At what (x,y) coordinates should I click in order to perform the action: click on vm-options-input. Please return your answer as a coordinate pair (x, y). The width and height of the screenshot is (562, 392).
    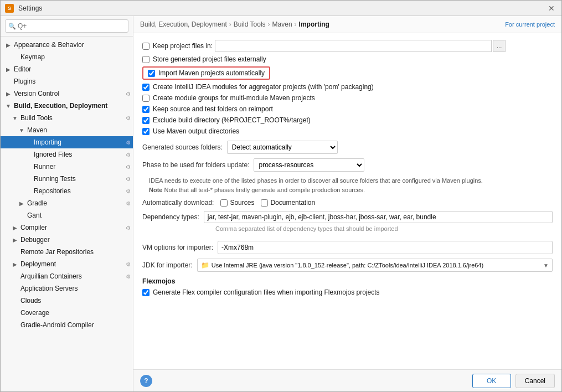
    Looking at the image, I should click on (385, 247).